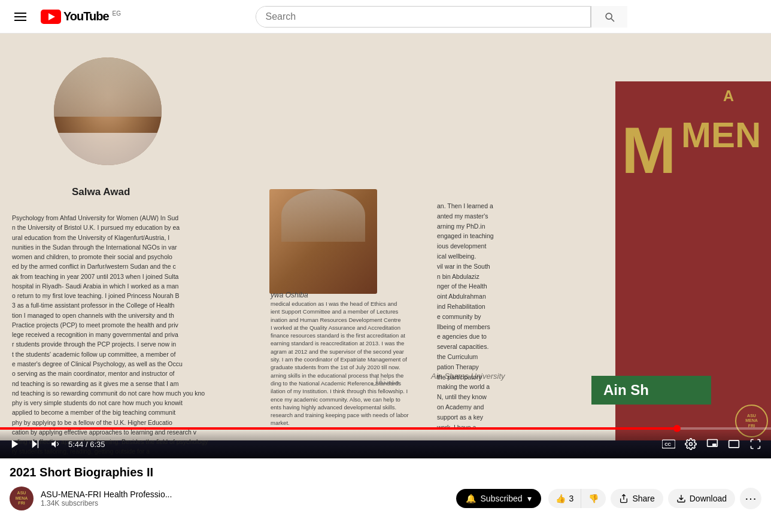 The image size is (771, 532). I want to click on download-label: Download, so click(708, 498).